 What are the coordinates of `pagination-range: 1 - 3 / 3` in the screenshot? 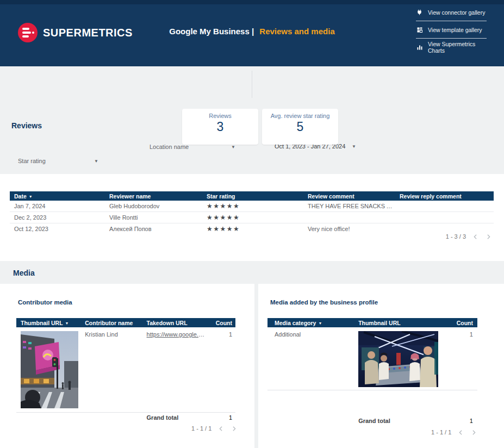 It's located at (456, 237).